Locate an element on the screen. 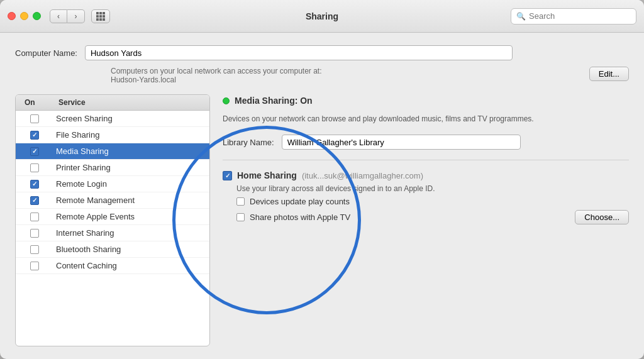 Image resolution: width=644 pixels, height=359 pixels. service-name-remote-management: Remote Management is located at coordinates (131, 200).